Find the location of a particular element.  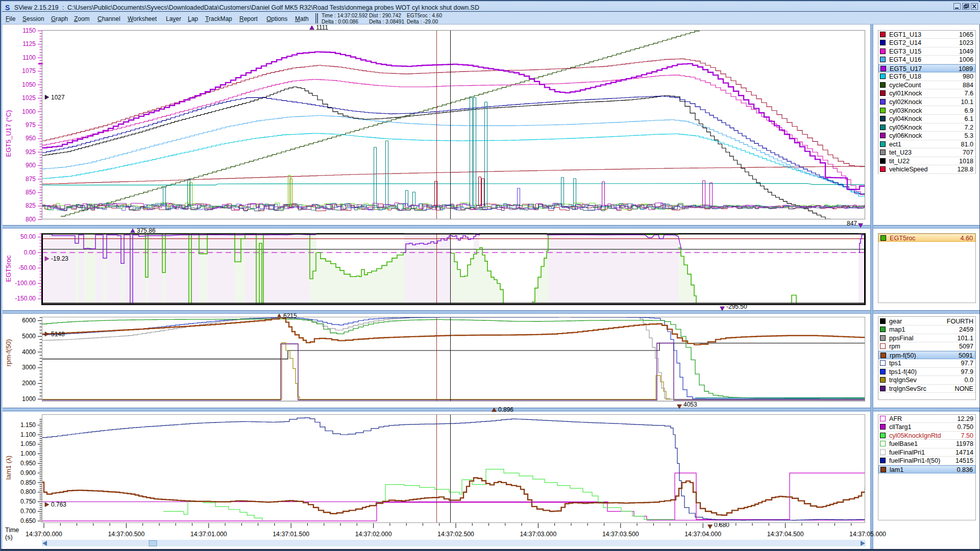

svg-text: 1027 is located at coordinates (58, 97).